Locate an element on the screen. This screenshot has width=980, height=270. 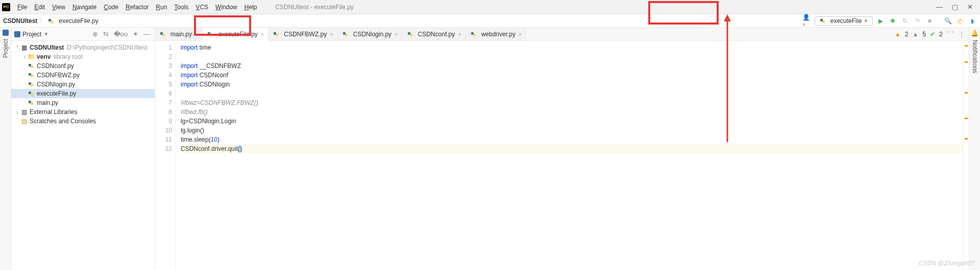
stop-button: ■ is located at coordinates (929, 21).